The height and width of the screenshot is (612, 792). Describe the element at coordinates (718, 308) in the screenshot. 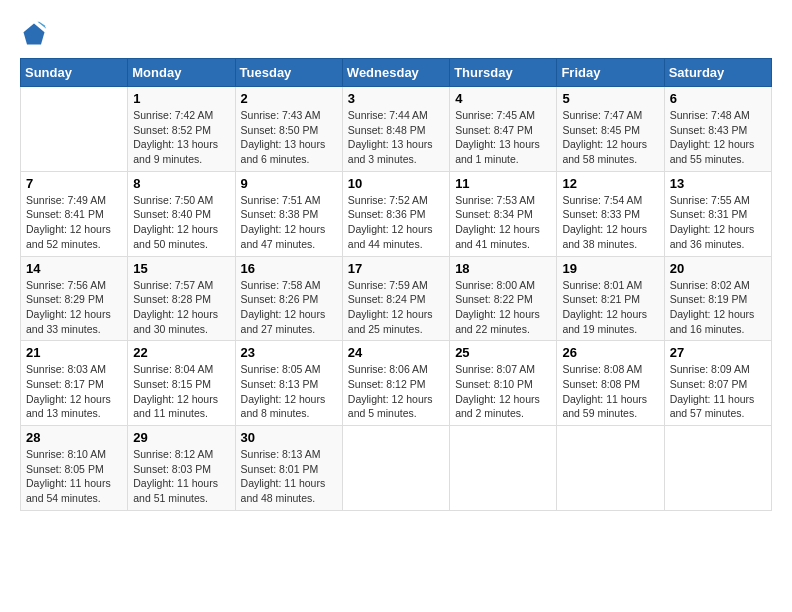

I see `day-info: Sunrise: 8:02 AMSunset: 8:19 PMDaylight:…` at that location.